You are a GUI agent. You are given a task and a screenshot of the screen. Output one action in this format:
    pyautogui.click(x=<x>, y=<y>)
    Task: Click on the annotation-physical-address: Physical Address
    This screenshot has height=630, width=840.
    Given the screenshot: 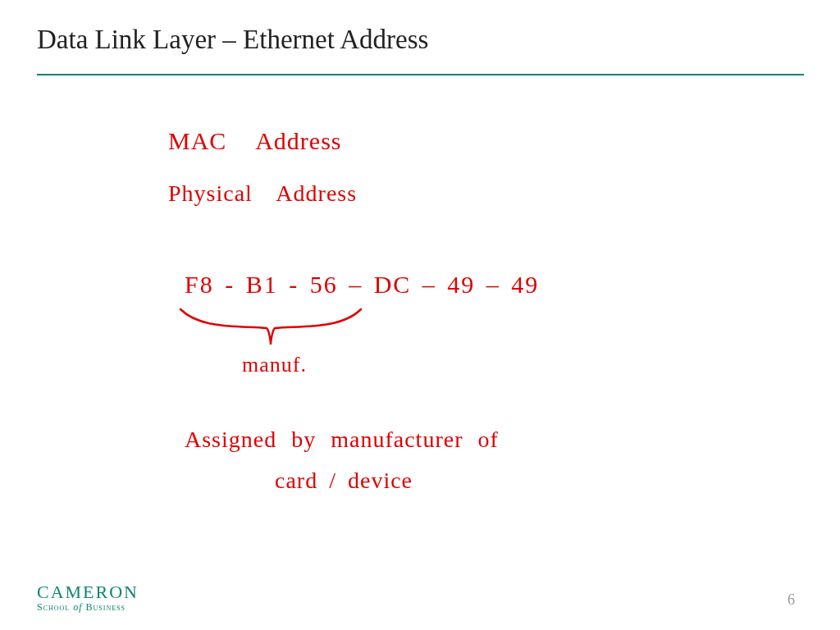 What is the action you would take?
    pyautogui.click(x=262, y=194)
    